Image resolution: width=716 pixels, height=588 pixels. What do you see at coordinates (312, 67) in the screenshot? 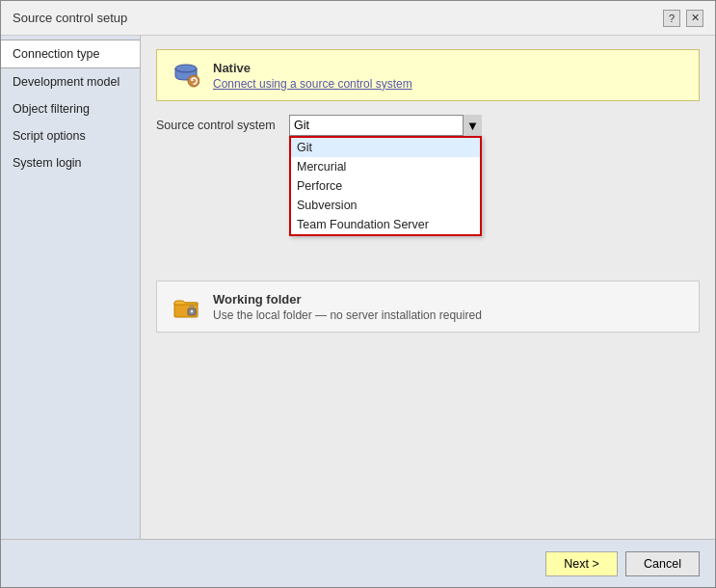
I see `native-title: Native` at bounding box center [312, 67].